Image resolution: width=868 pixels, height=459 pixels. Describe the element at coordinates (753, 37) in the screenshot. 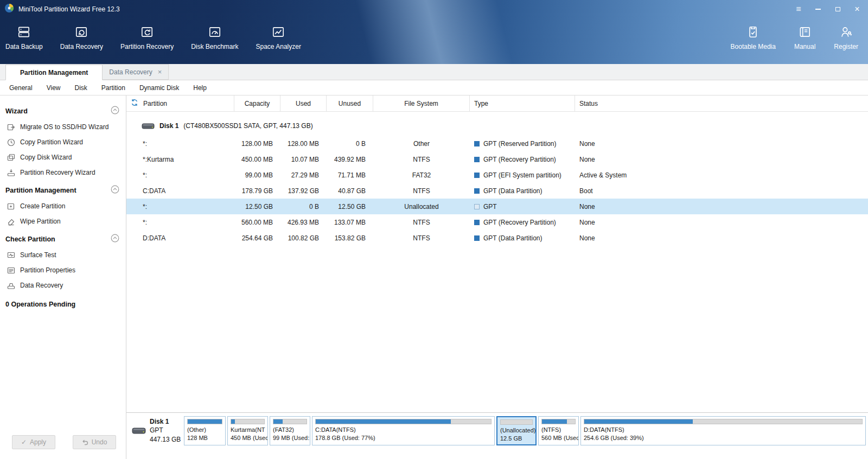

I see `bootable-media-button: Bootable Media` at that location.